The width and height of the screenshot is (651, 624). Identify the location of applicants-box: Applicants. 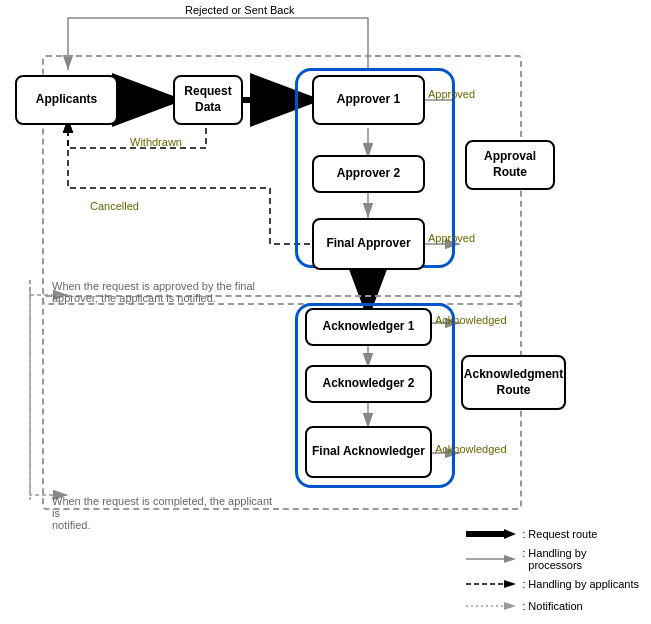
(66, 100).